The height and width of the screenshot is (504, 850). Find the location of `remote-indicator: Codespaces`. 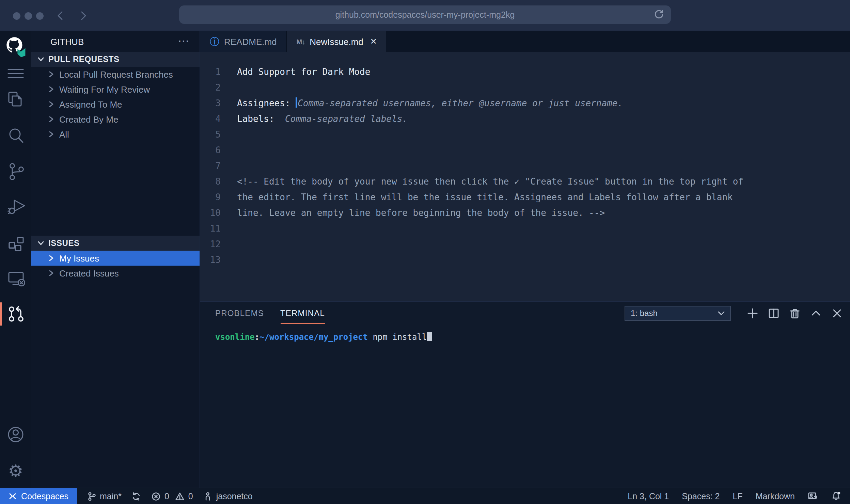

remote-indicator: Codespaces is located at coordinates (38, 496).